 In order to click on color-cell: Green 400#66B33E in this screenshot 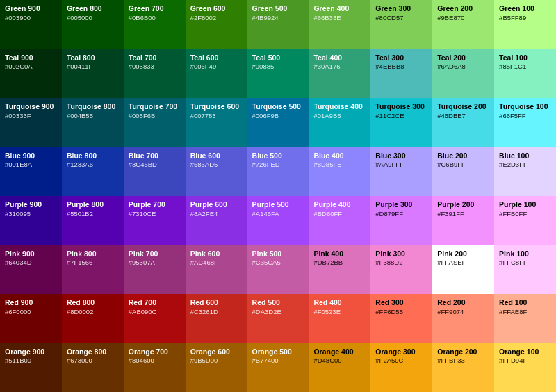, I will do `click(339, 25)`.